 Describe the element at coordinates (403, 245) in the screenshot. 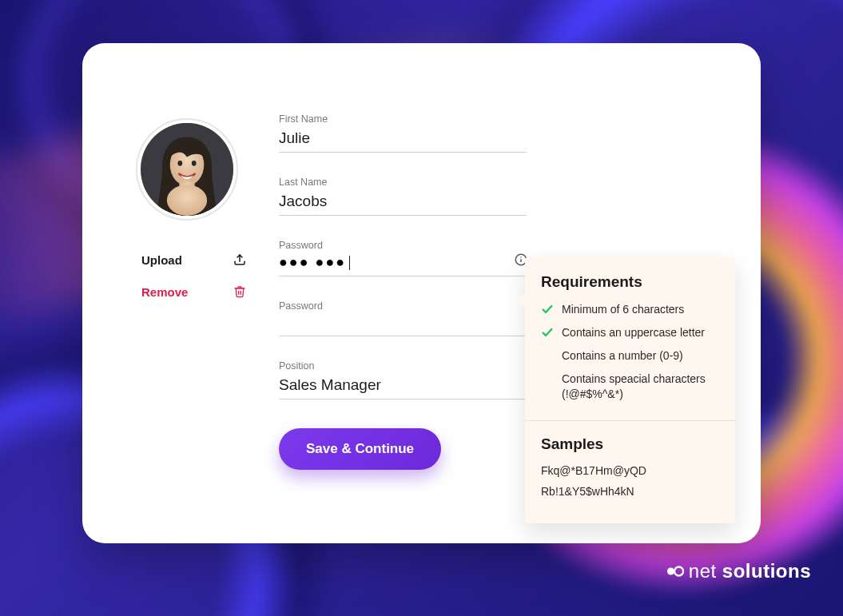

I see `password-label: Password` at that location.